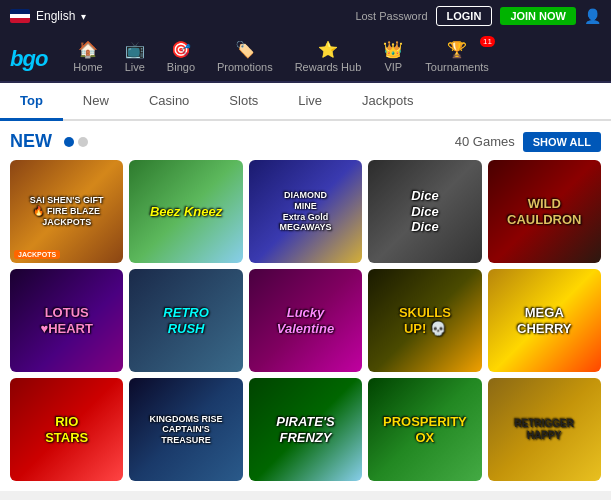 The width and height of the screenshot is (611, 500). What do you see at coordinates (306, 212) in the screenshot?
I see `game-card-inner-diamond: DIAMONDMINEExtra GoldMEGAWAYS` at bounding box center [306, 212].